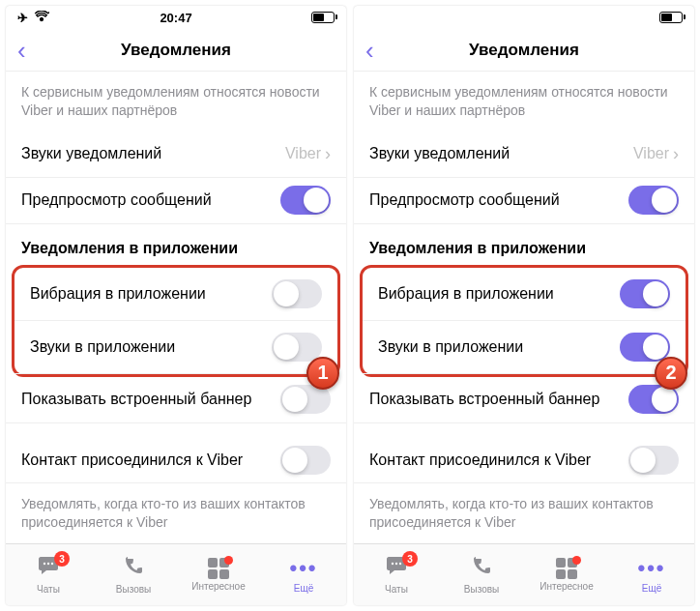 The width and height of the screenshot is (700, 611). Describe the element at coordinates (23, 17) in the screenshot. I see `airplane-mode-icon: ✈` at that location.